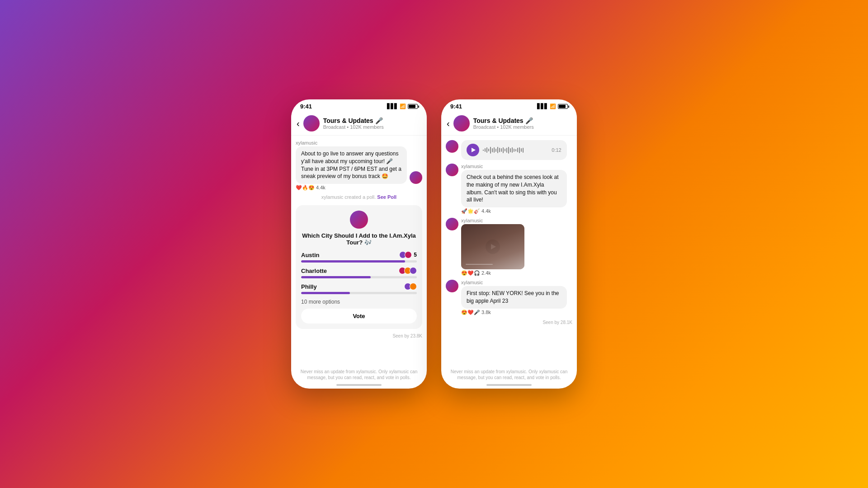 This screenshot has height=488, width=868. I want to click on newyork-text: First stop: NEW YORK! See you in the big…, so click(513, 297).